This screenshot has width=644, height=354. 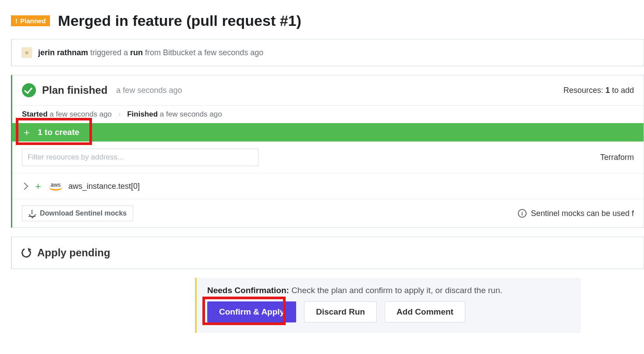 What do you see at coordinates (328, 186) in the screenshot?
I see `resource-row: ＋ aws aws_instance.test[0]` at bounding box center [328, 186].